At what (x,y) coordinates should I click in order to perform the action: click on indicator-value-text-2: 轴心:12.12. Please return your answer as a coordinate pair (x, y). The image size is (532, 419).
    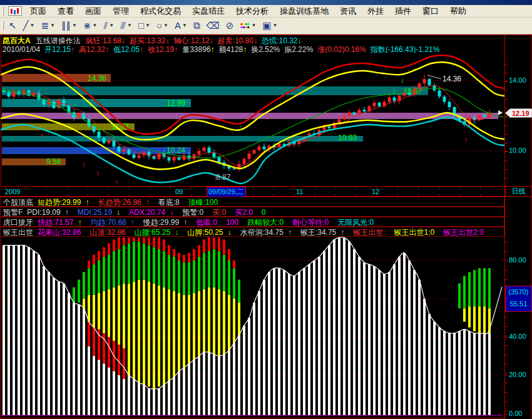
    Looking at the image, I should click on (192, 40).